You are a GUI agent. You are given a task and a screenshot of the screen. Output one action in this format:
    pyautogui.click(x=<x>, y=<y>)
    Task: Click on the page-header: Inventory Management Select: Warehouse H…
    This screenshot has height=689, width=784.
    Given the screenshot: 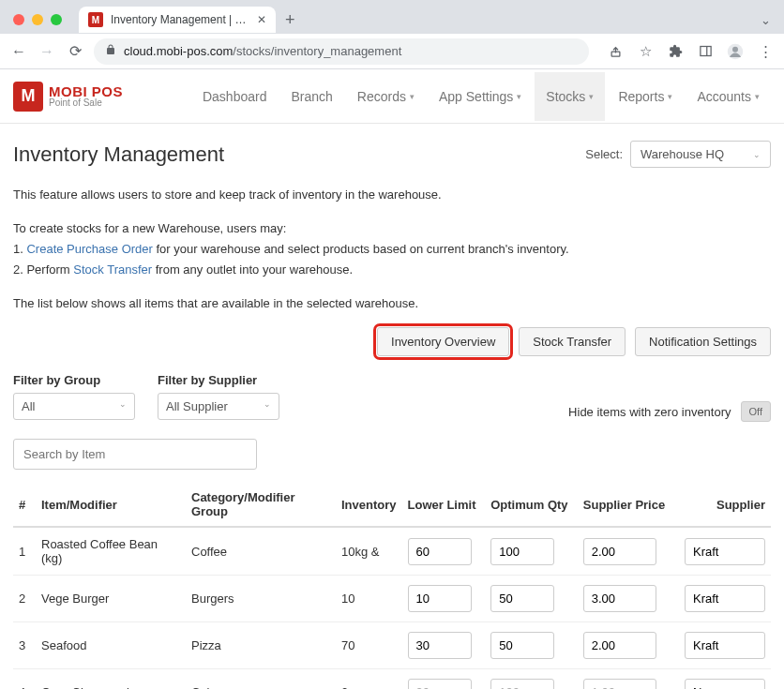 What is the action you would take?
    pyautogui.click(x=392, y=154)
    